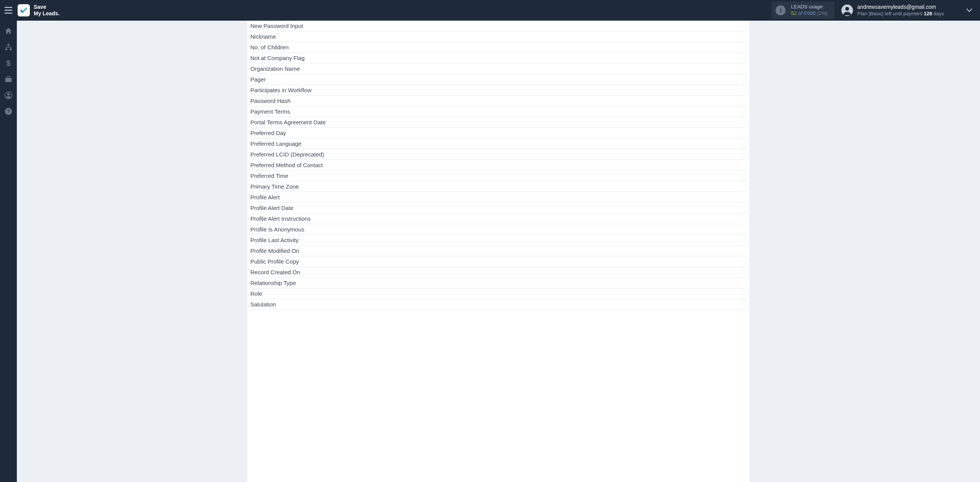 The image size is (980, 482). Describe the element at coordinates (498, 26) in the screenshot. I see `field-option: New Password Input` at that location.